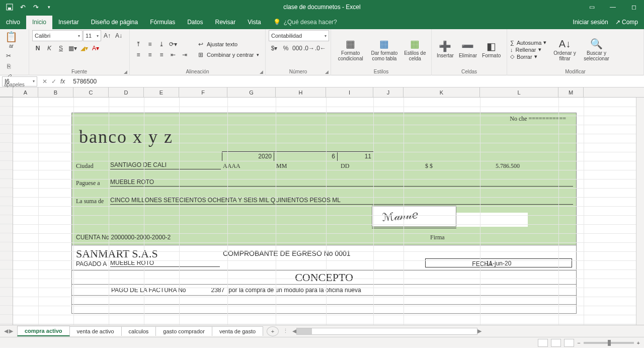 This screenshot has width=644, height=362. I want to click on fill-button: ↓ Rellenar ▾, so click(528, 49).